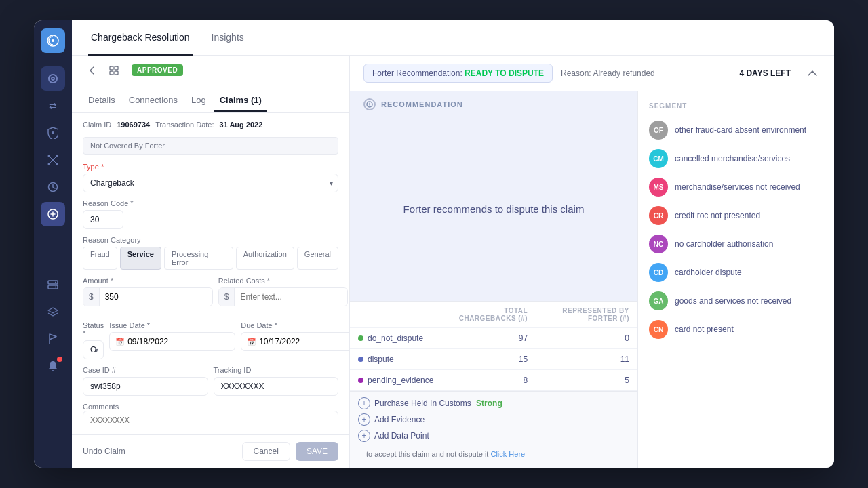  I want to click on tab-insights: Insights, so click(228, 38).